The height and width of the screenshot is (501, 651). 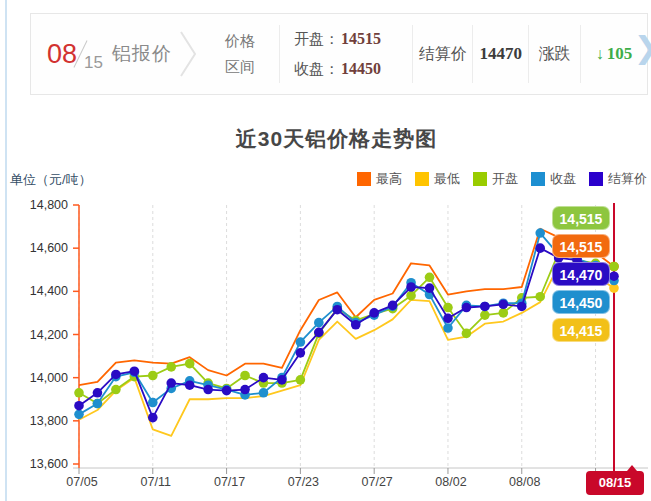 What do you see at coordinates (49, 335) in the screenshot?
I see `y-axis-label: 14,200` at bounding box center [49, 335].